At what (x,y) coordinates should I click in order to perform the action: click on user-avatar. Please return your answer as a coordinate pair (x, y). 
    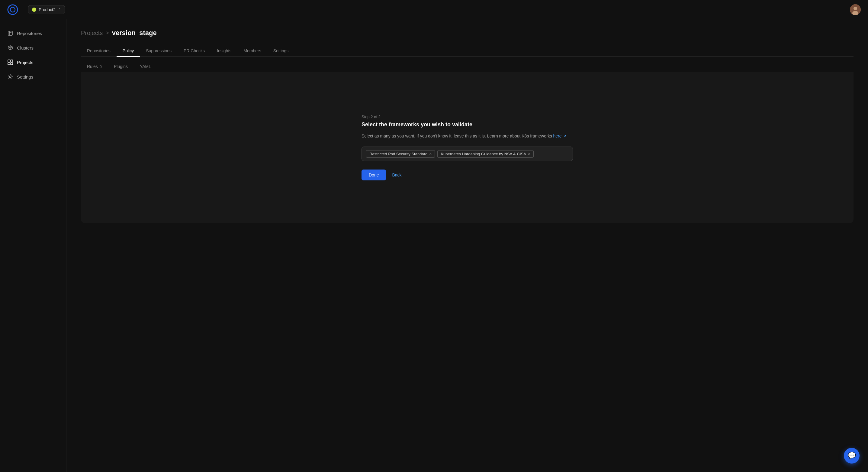
    Looking at the image, I should click on (855, 10).